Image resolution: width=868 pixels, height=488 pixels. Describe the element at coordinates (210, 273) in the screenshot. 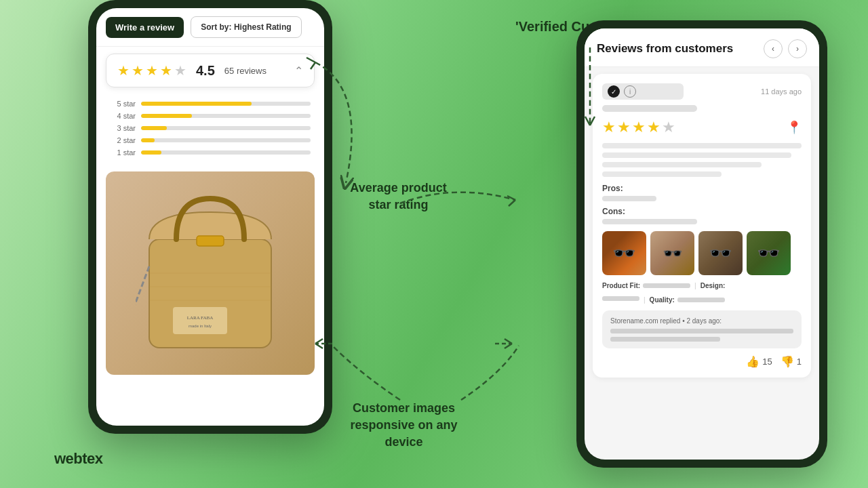

I see `handbag-illustration: LARA FABA made in Italy` at that location.